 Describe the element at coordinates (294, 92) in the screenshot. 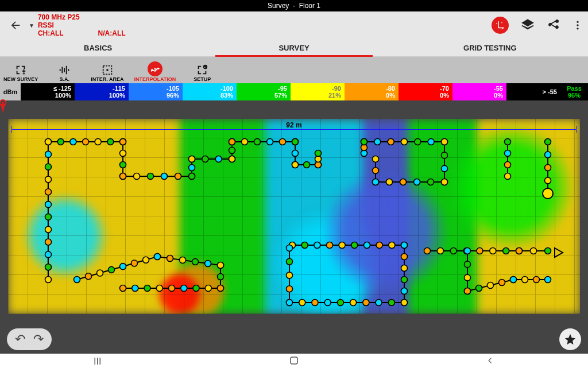

I see `legend: dBm ≤ -125100%-115100%-10596%-10083%-955…` at that location.